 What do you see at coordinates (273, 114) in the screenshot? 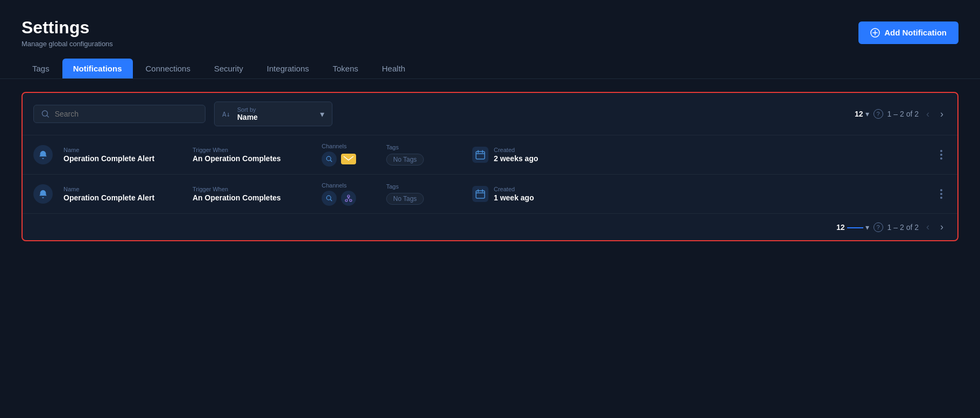
I see `sort-dropdown: A↓ Sort by Name ▾` at bounding box center [273, 114].